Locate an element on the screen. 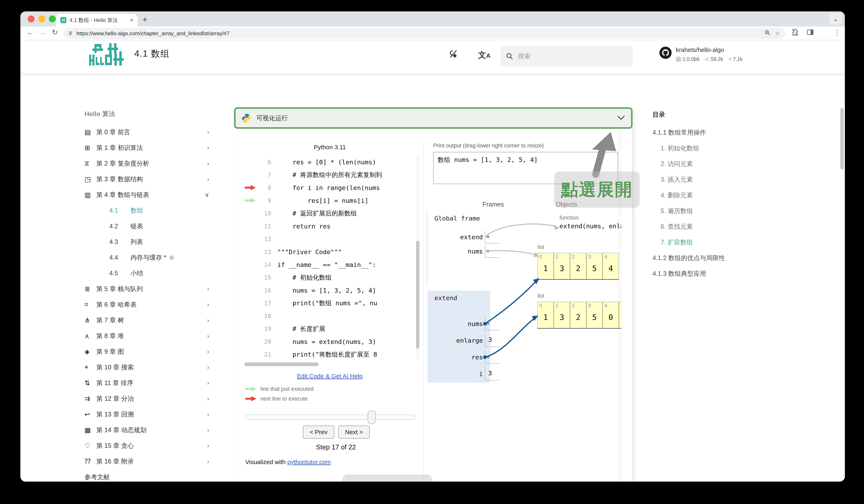 Image resolution: width=864 pixels, height=504 pixels. sidebar-chapter-item: ▥第 4 章 数组与链表∨ is located at coordinates (147, 195).